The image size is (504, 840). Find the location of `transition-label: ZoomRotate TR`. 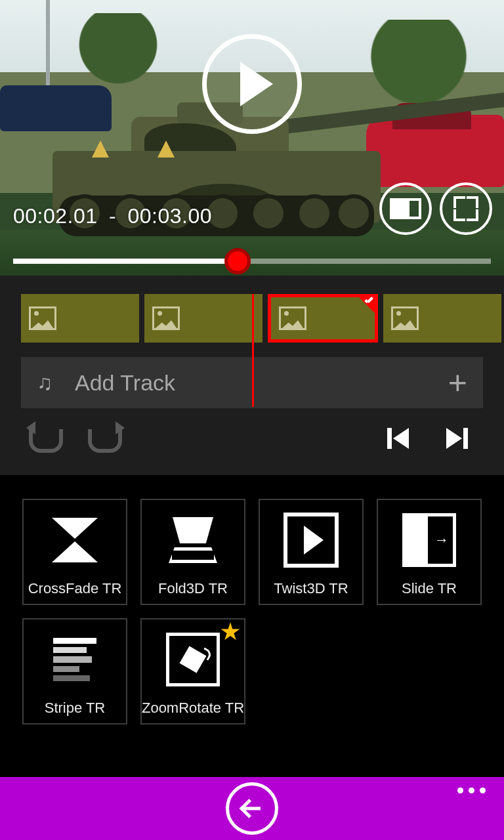

transition-label: ZoomRotate TR is located at coordinates (193, 708).